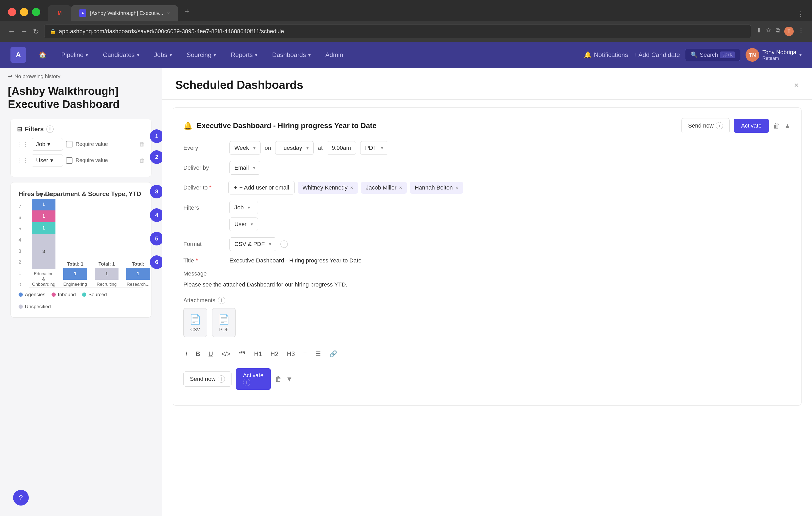 The width and height of the screenshot is (812, 516). I want to click on drag-handle-job: ⋮⋮, so click(23, 144).